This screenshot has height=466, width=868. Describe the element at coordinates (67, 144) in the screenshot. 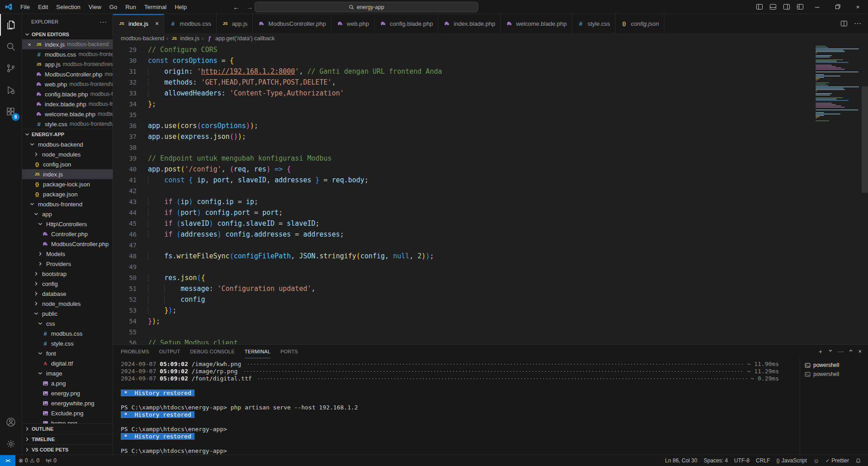

I see `tree-folder-modbus-backend: modbus-backend` at that location.